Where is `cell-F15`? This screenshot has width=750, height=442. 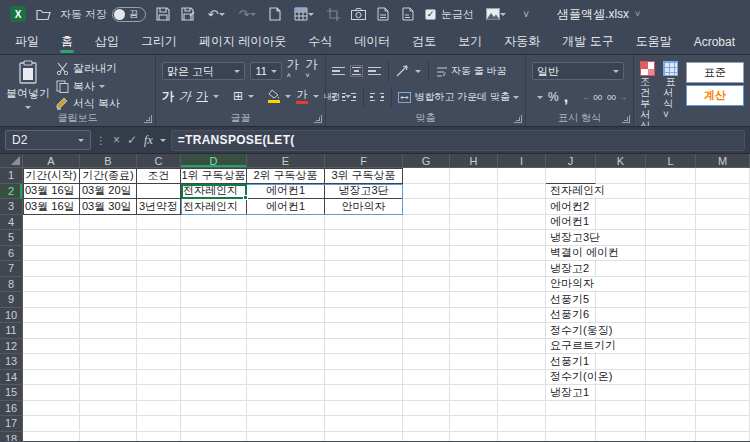
cell-F15 is located at coordinates (364, 393).